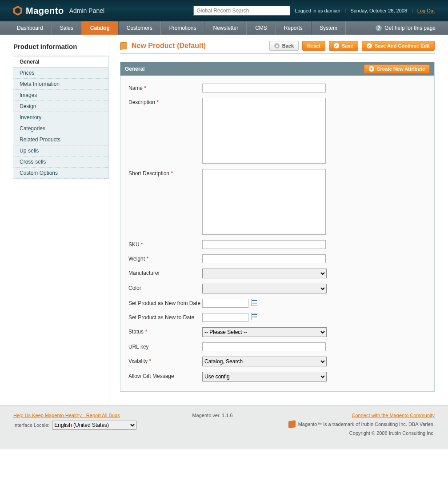 The image size is (448, 498). Describe the element at coordinates (264, 347) in the screenshot. I see `url-key-field` at that location.